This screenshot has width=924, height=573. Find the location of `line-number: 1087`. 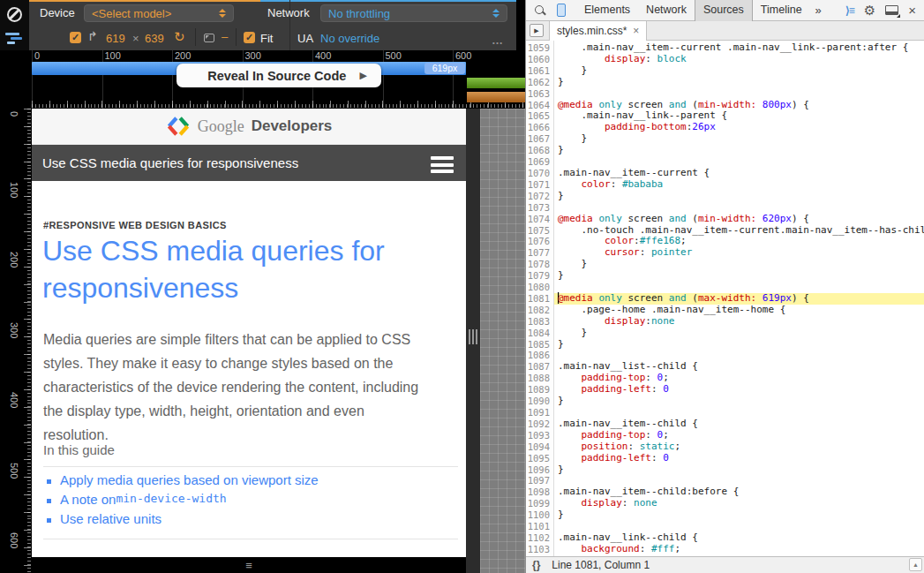

line-number: 1087 is located at coordinates (540, 367).